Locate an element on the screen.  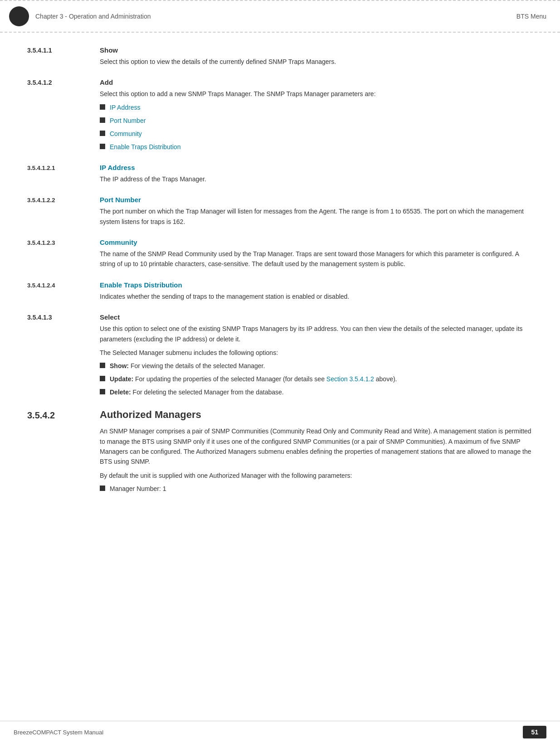
section-body-35421: IP Address The IP address of the Traps M… is located at coordinates (317, 176).